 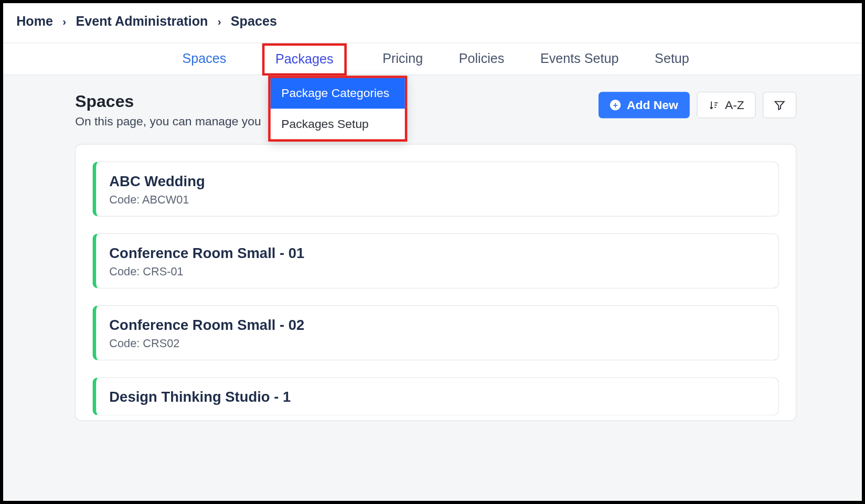 What do you see at coordinates (435, 189) in the screenshot?
I see `space-card: ABC Wedding Code: ABCW01` at bounding box center [435, 189].